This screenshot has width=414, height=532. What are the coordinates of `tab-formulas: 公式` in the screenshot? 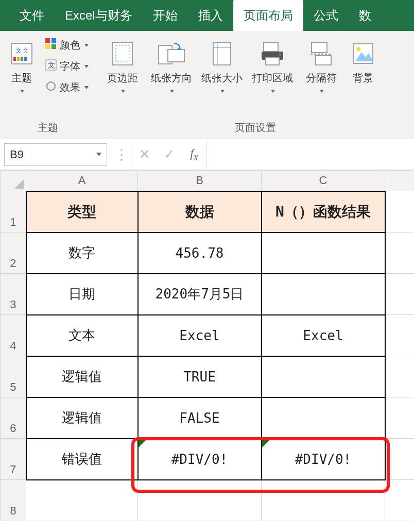 It's located at (326, 15).